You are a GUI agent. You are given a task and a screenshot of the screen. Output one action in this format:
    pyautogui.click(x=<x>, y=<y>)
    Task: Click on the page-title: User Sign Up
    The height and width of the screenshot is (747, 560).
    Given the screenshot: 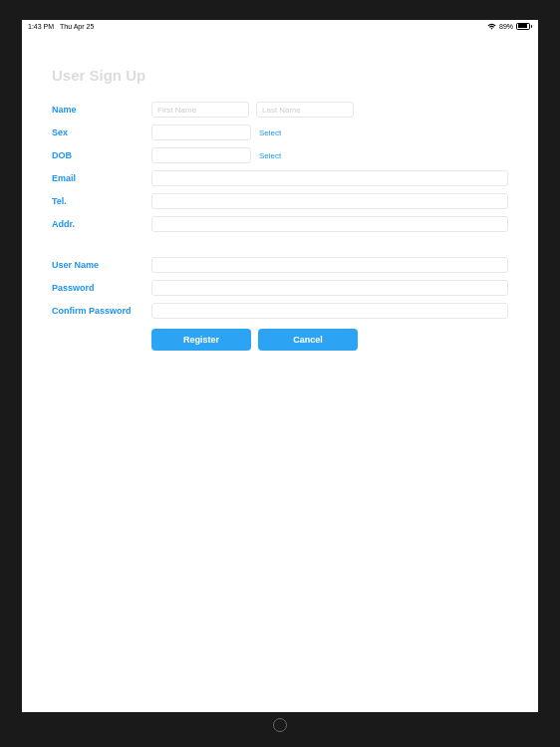 What is the action you would take?
    pyautogui.click(x=280, y=76)
    